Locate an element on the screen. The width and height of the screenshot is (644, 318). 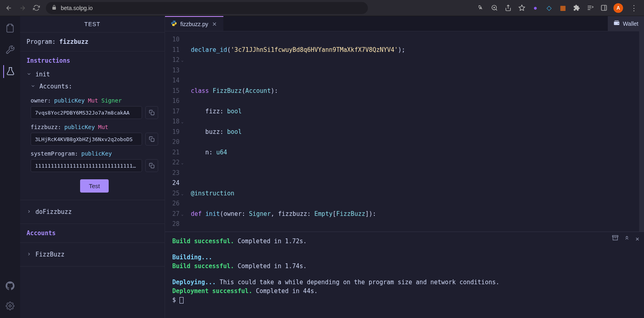
owner-row: owner: publicKey Mut Signer is located at coordinates (94, 101).